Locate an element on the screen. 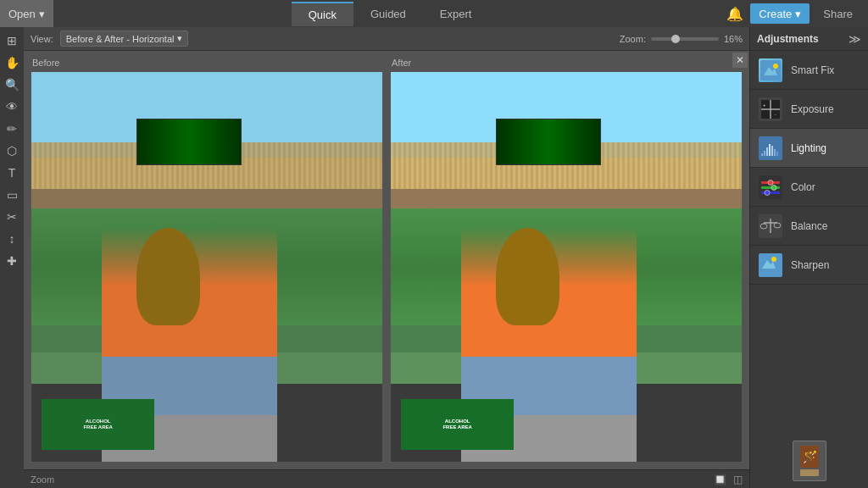 This screenshot has width=868, height=488. open-label: Open is located at coordinates (22, 14).